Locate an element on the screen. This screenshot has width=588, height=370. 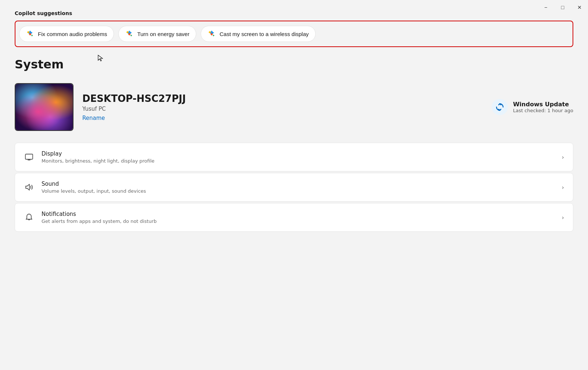
sound-icon is located at coordinates (29, 187).